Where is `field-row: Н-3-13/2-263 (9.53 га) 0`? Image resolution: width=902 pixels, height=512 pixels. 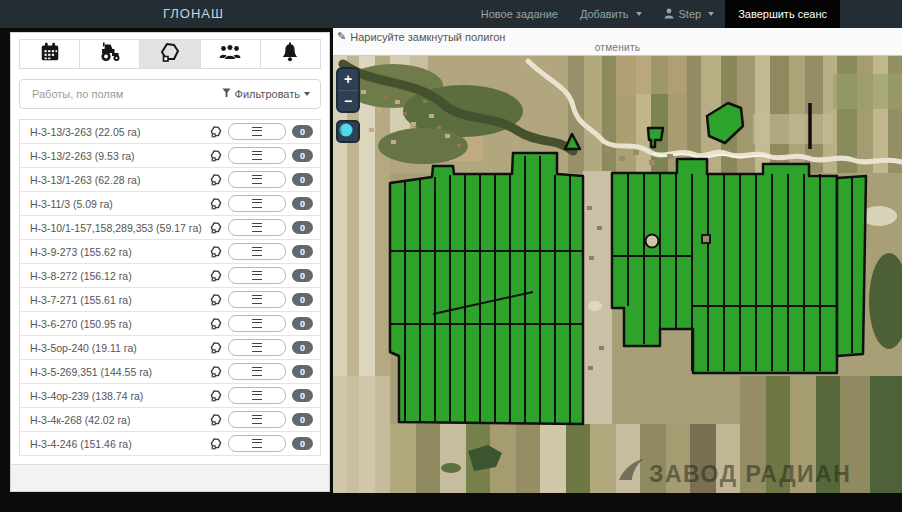
field-row: Н-3-13/2-263 (9.53 га) 0 is located at coordinates (170, 156).